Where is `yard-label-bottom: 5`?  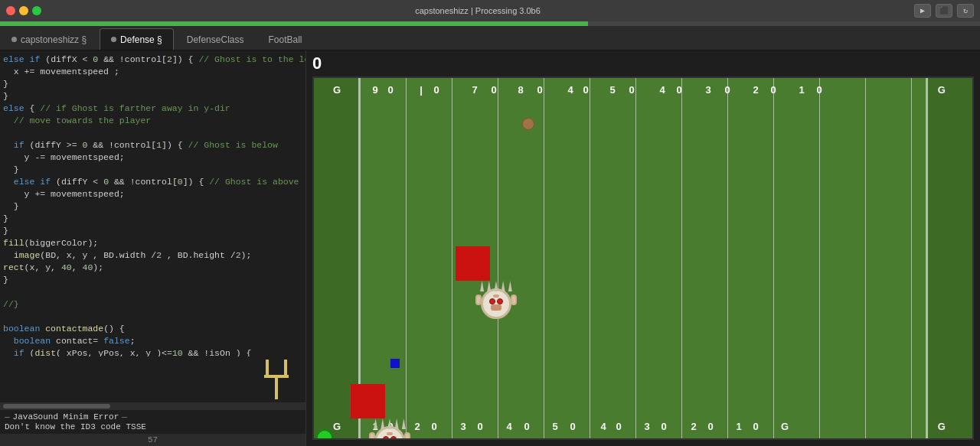 yard-label-bottom: 5 is located at coordinates (554, 427).